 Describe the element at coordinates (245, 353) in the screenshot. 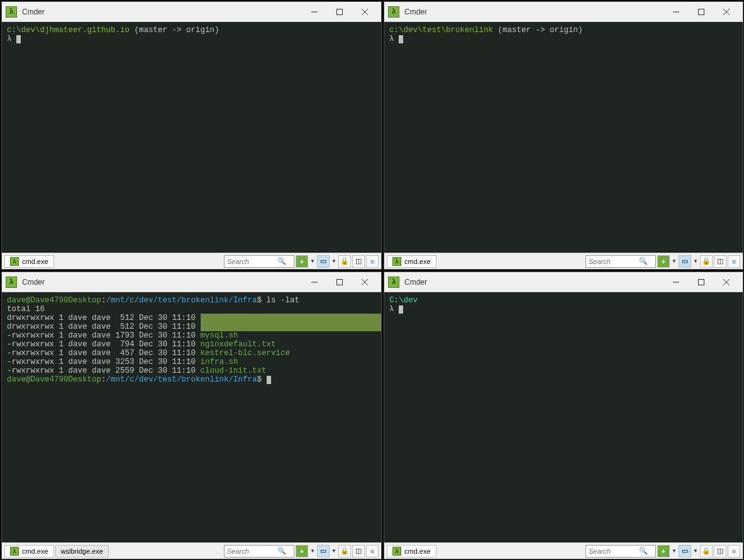

I see `ls-row-name-file: kestrel-blc.service` at that location.